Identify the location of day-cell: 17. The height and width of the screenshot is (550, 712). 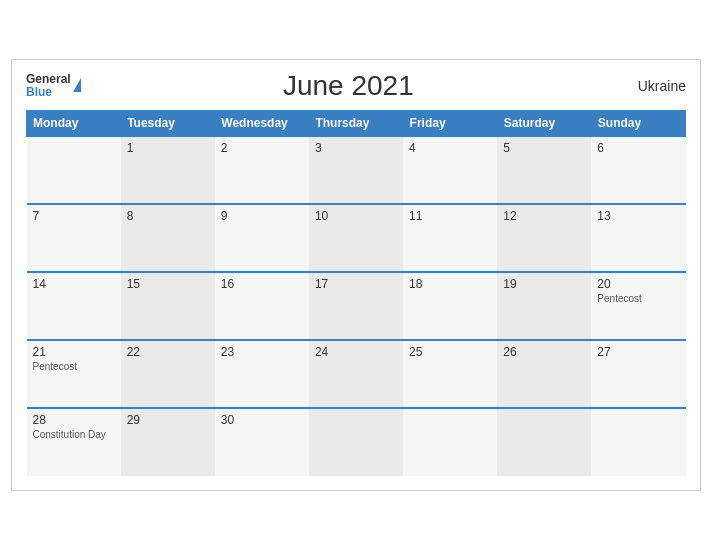
(356, 306).